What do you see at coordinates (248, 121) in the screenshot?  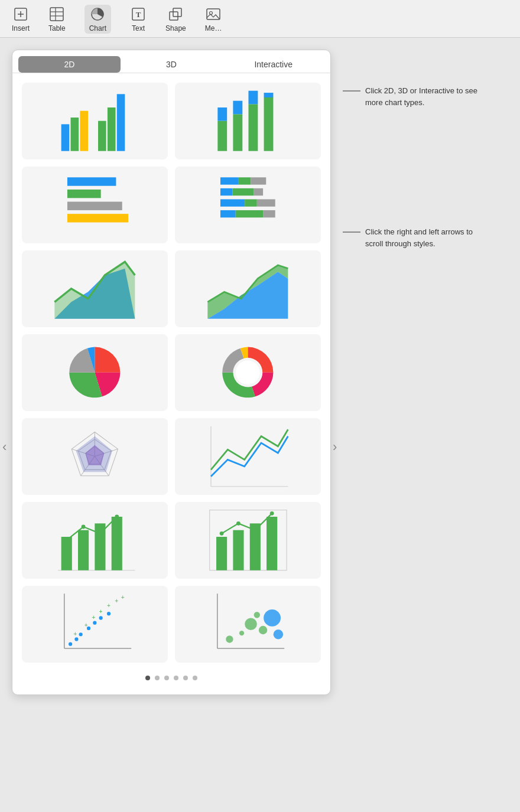 I see `chart-stacked-bar` at bounding box center [248, 121].